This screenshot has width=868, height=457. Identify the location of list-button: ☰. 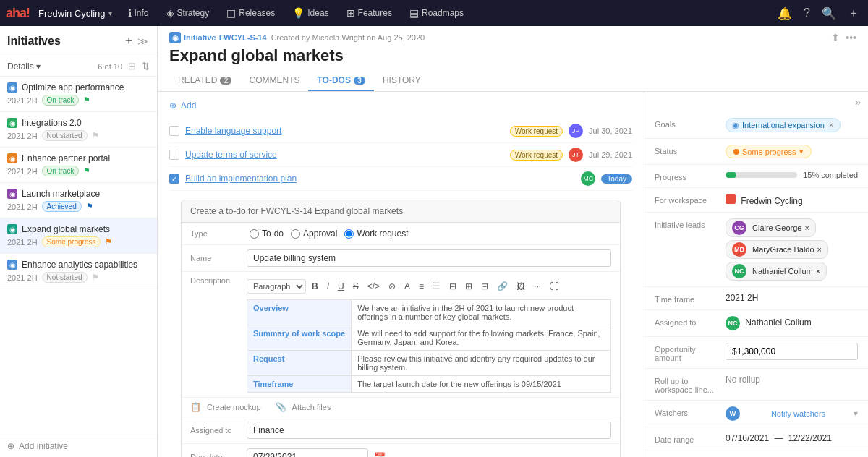
(437, 286).